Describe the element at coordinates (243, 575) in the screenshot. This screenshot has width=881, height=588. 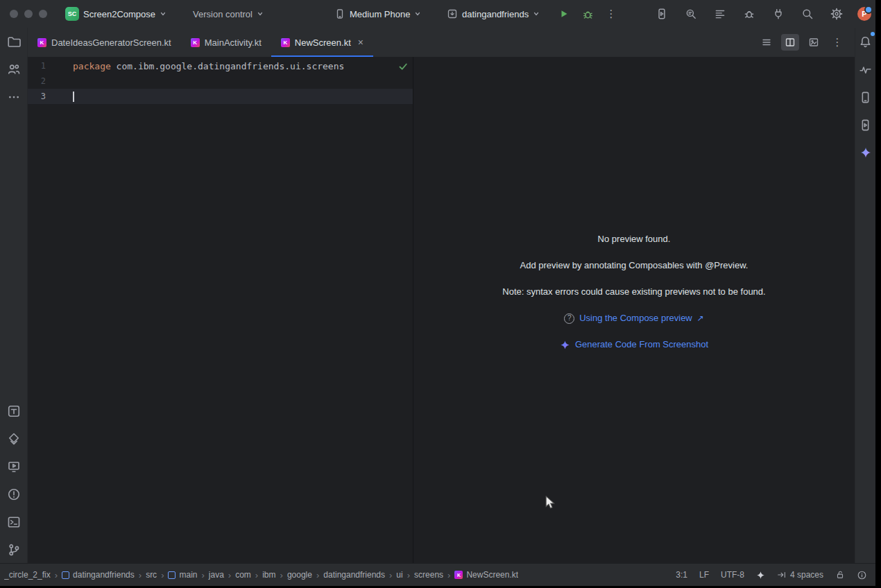
I see `breadcrumb-item: com` at that location.